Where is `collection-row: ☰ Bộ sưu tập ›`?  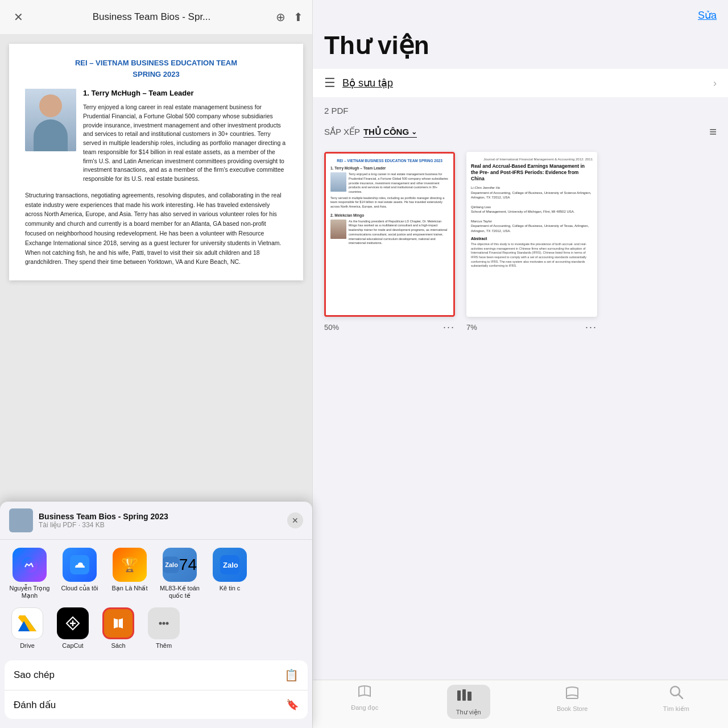
collection-row: ☰ Bộ sưu tập › is located at coordinates (520, 83).